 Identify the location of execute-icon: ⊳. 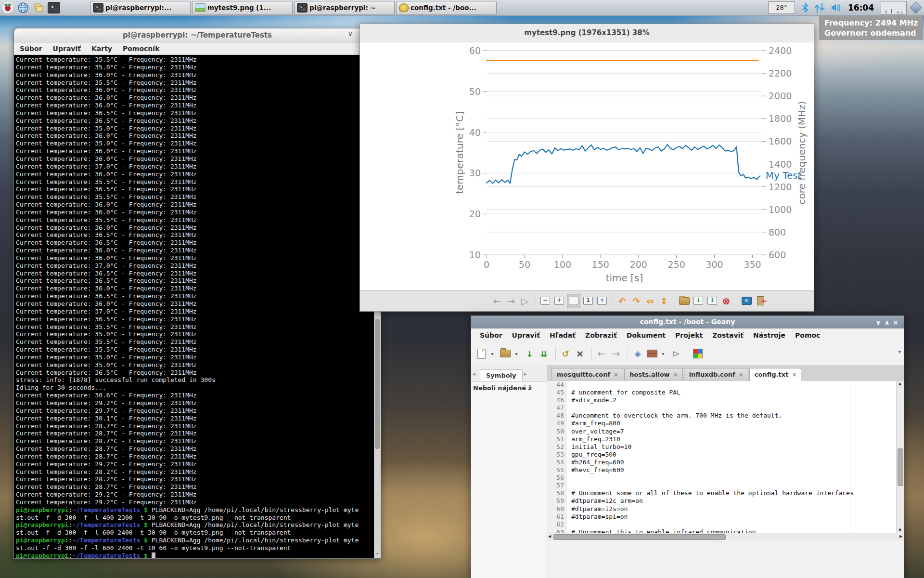
(676, 354).